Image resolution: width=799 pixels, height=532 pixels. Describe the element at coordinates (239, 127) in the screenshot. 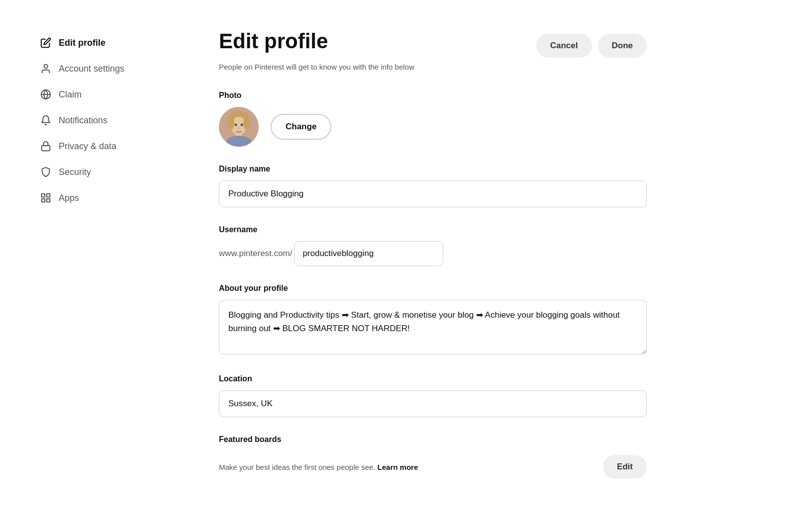

I see `avatar` at that location.